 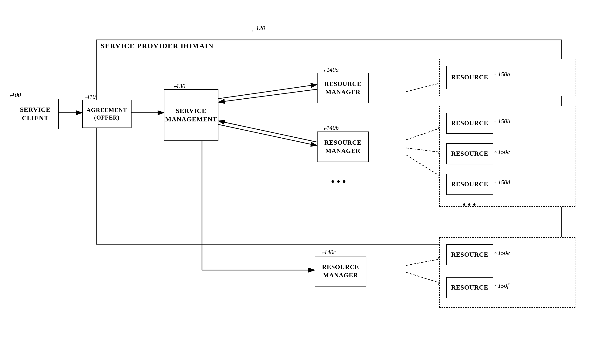 I want to click on ref-110: 110, so click(x=91, y=97).